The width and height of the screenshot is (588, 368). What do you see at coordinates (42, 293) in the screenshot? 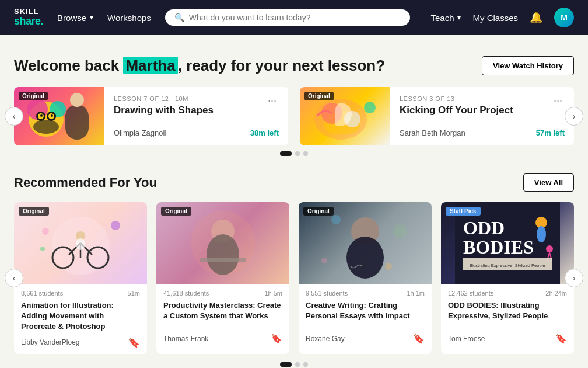
I see `course-students: 8,661 students` at bounding box center [42, 293].